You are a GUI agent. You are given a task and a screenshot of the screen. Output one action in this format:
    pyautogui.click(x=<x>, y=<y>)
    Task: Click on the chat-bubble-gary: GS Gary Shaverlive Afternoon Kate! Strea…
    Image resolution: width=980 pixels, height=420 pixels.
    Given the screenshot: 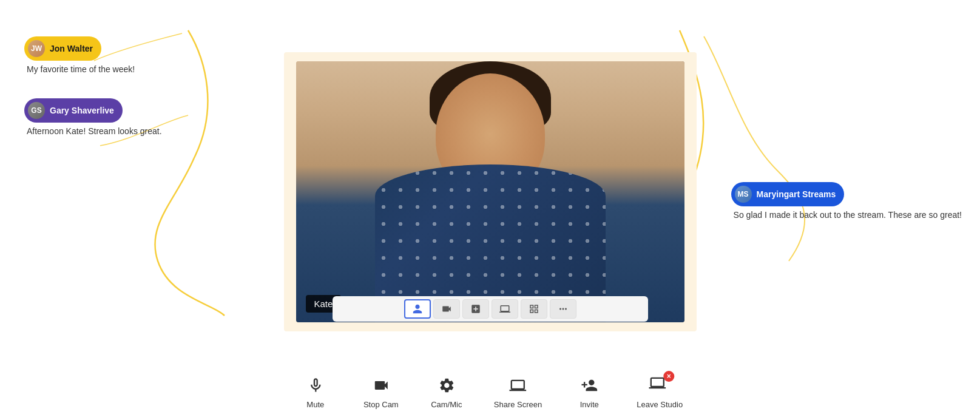 What is the action you would take?
    pyautogui.click(x=93, y=117)
    